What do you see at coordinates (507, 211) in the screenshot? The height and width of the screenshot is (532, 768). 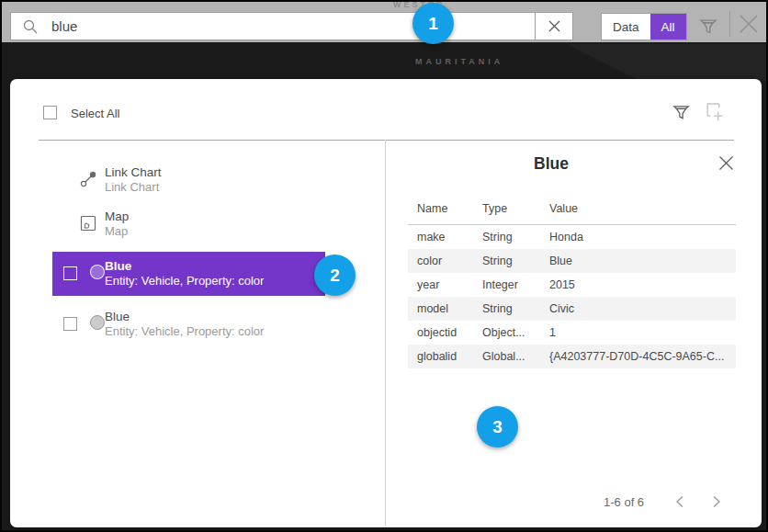 I see `column-header: Type` at bounding box center [507, 211].